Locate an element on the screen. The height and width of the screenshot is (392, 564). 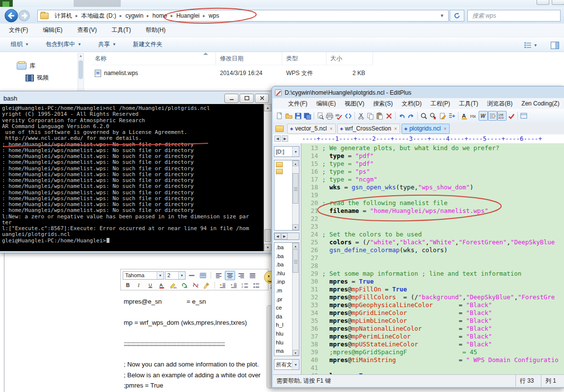
breadcrumb-item: 计算机 is located at coordinates (63, 16).